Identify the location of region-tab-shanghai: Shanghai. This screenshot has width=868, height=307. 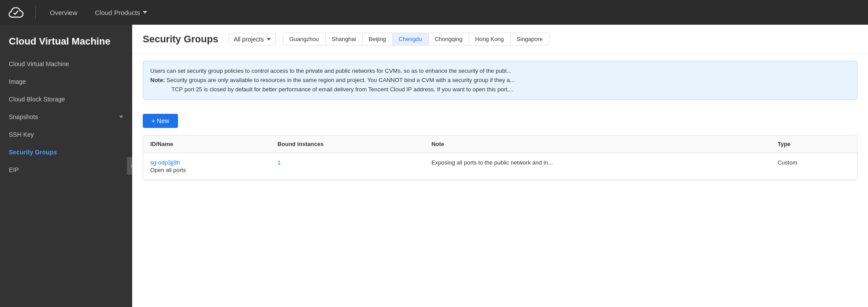
(344, 39).